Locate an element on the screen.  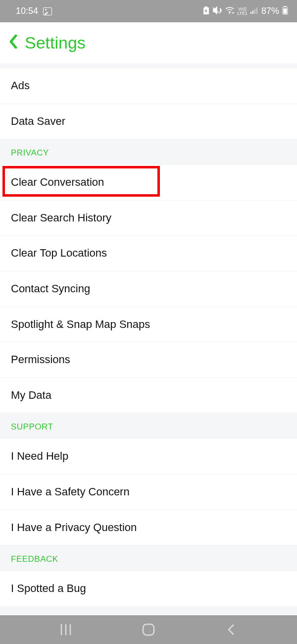
settings-item-label: Permissions is located at coordinates (41, 360).